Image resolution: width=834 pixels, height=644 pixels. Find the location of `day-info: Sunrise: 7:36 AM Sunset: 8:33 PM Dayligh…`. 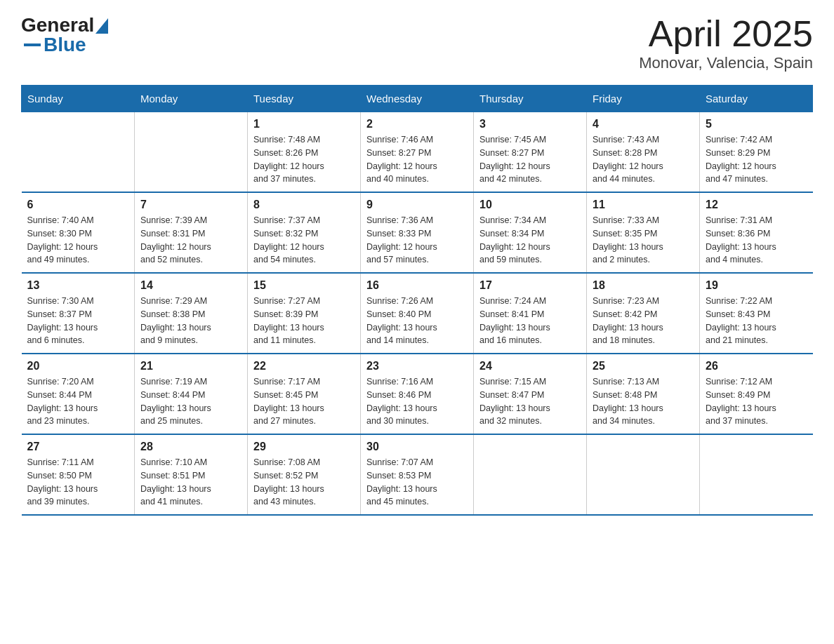

day-info: Sunrise: 7:36 AM Sunset: 8:33 PM Dayligh… is located at coordinates (417, 240).